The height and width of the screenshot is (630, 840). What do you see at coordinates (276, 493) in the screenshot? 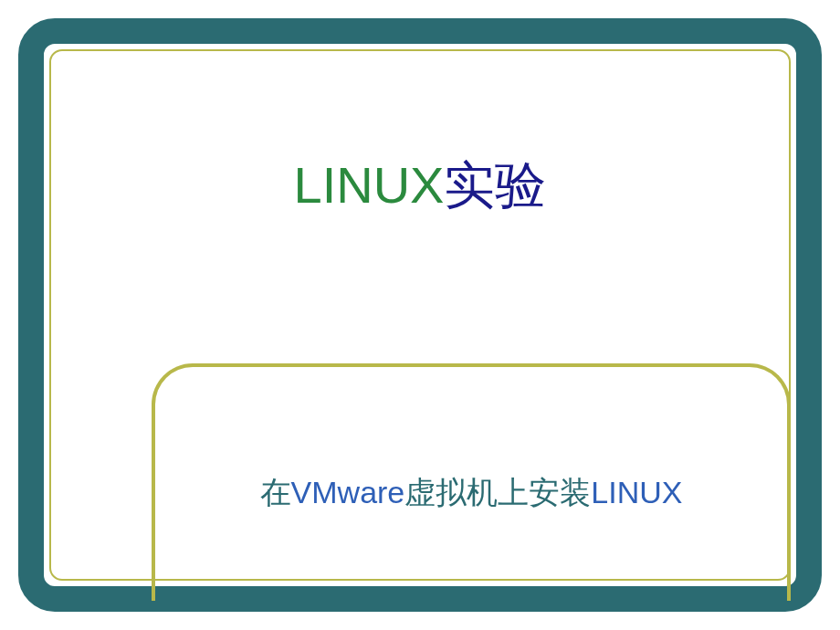
I see `subtitle-cn1: 在` at bounding box center [276, 493].